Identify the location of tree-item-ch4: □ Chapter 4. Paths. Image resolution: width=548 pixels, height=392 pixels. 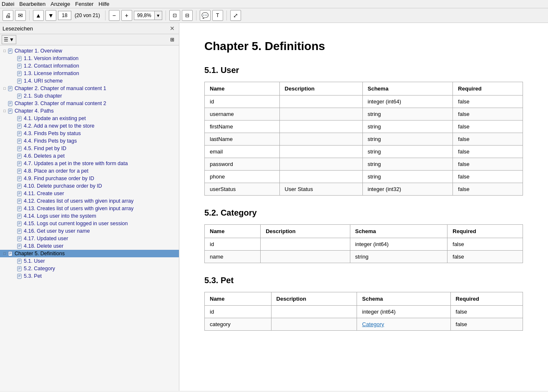
(89, 111).